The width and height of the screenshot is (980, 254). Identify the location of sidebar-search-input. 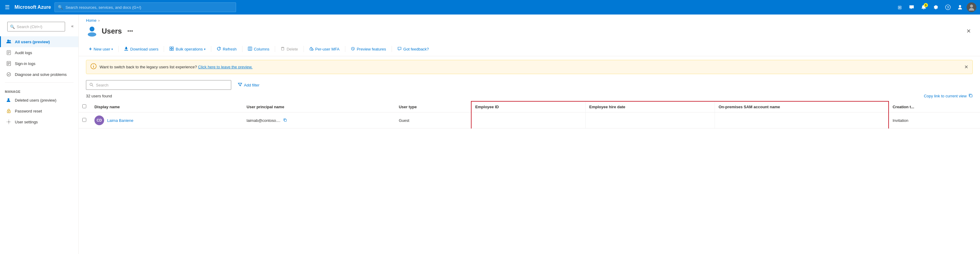
(40, 27).